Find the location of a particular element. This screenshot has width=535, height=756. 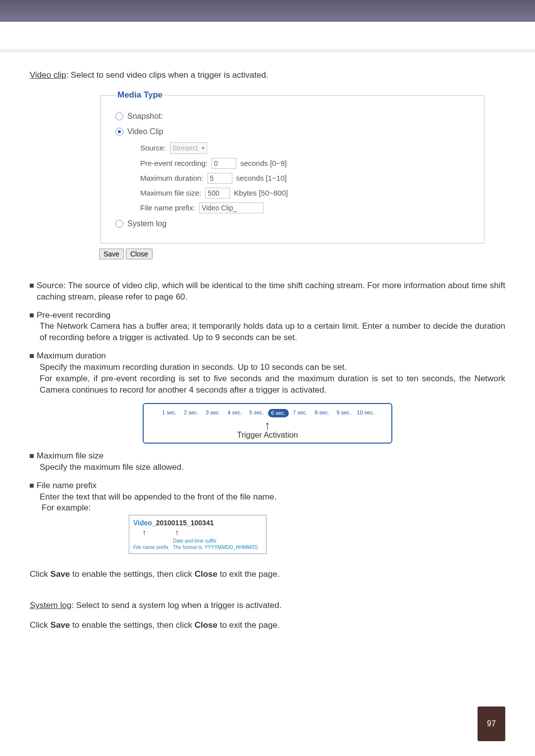

snapshot-option: Snapshot: is located at coordinates (292, 116).